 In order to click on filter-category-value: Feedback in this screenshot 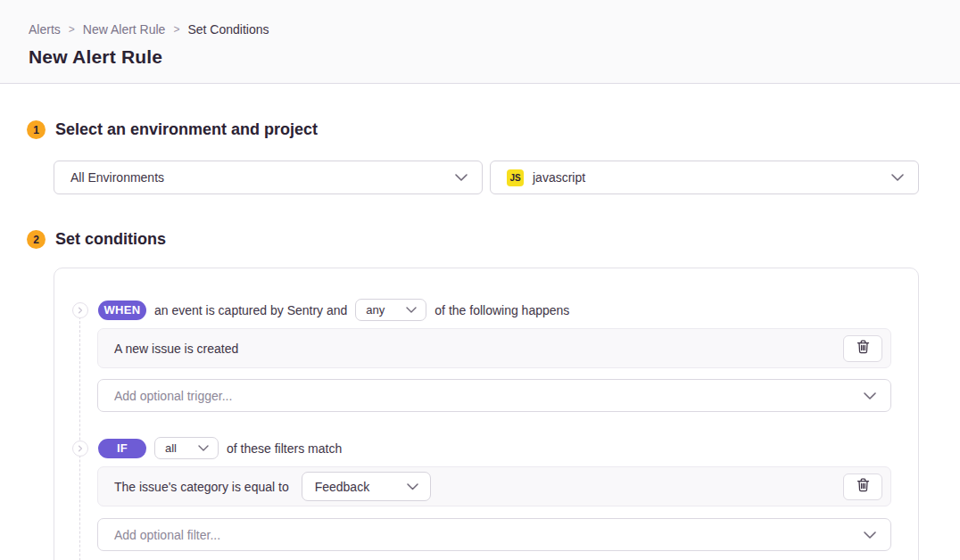, I will do `click(343, 487)`.